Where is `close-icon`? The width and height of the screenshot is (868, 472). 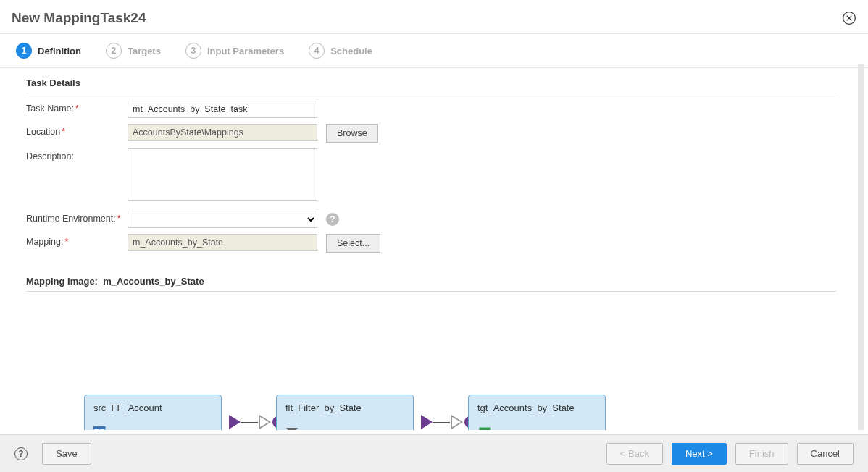
close-icon is located at coordinates (849, 18).